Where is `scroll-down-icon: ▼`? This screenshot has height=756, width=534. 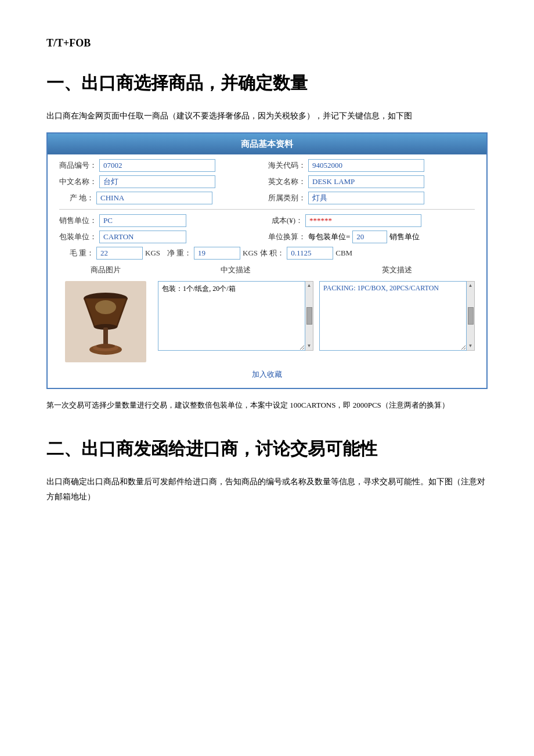 scroll-down-icon: ▼ is located at coordinates (309, 346).